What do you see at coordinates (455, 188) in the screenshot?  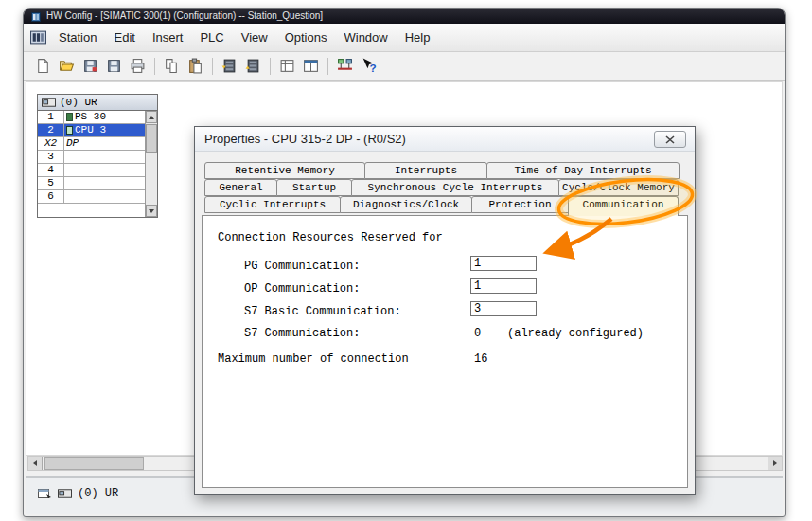 I see `tab-synchronous-cycle-interrupts: Synchronous Cycle Interrupts` at bounding box center [455, 188].